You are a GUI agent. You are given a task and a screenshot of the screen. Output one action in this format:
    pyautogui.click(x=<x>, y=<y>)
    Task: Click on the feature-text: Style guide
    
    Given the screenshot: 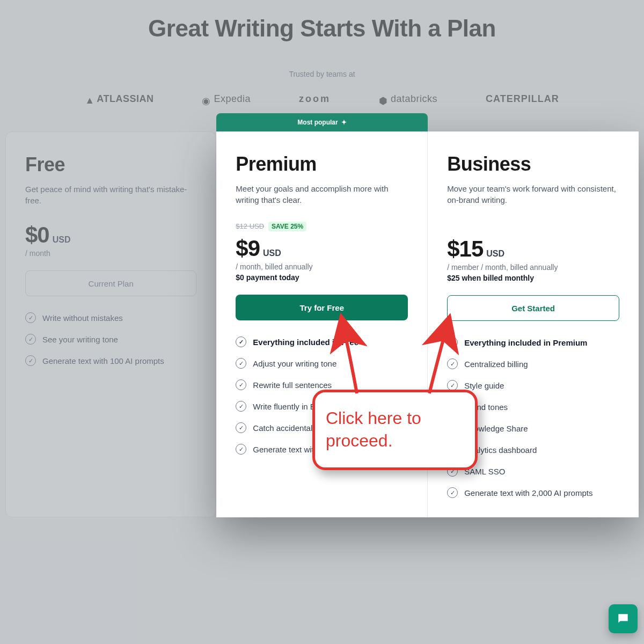 What is the action you would take?
    pyautogui.click(x=484, y=385)
    